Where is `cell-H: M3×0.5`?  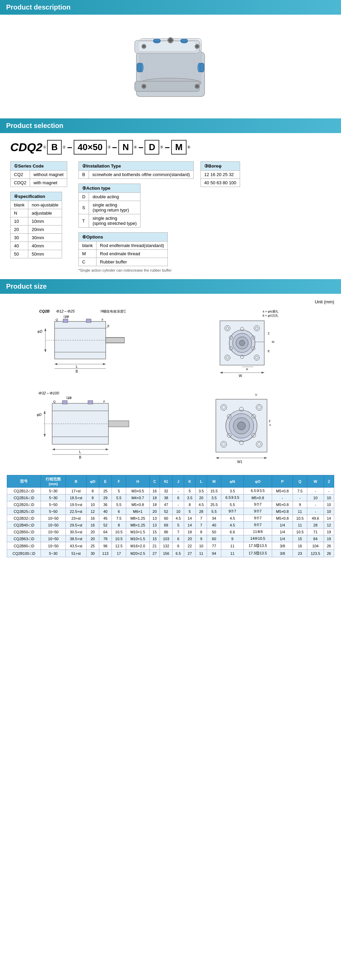
cell-H: M3×0.5 is located at coordinates (138, 491).